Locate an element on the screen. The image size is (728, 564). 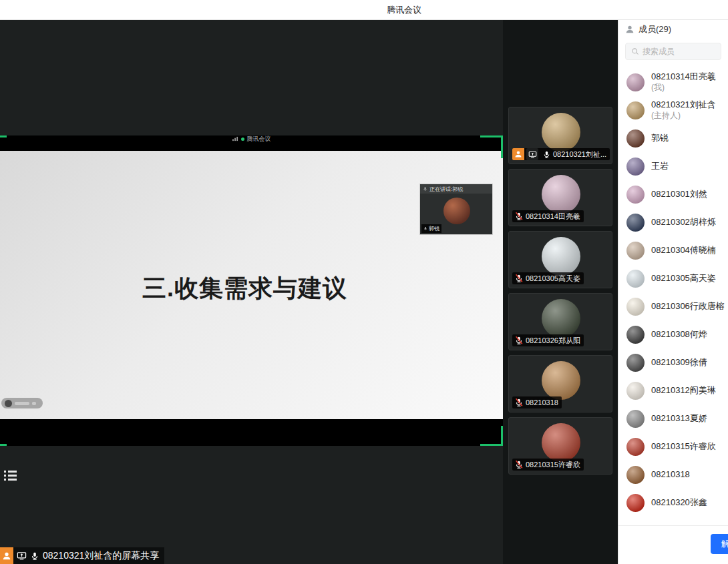
search-icon is located at coordinates (635, 51).